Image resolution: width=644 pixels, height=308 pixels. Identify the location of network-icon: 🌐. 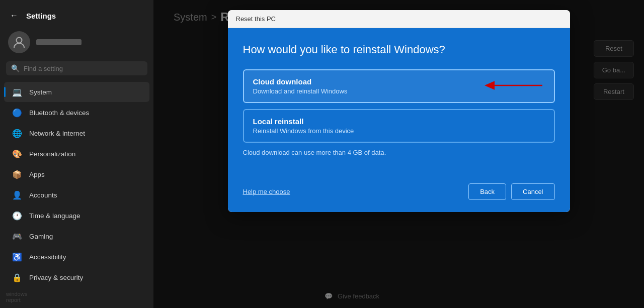
(17, 133).